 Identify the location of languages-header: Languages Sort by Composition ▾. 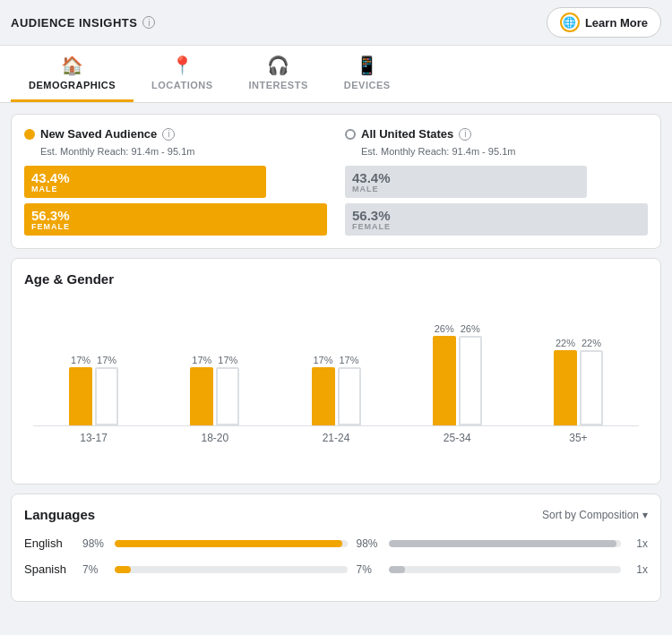
(336, 514).